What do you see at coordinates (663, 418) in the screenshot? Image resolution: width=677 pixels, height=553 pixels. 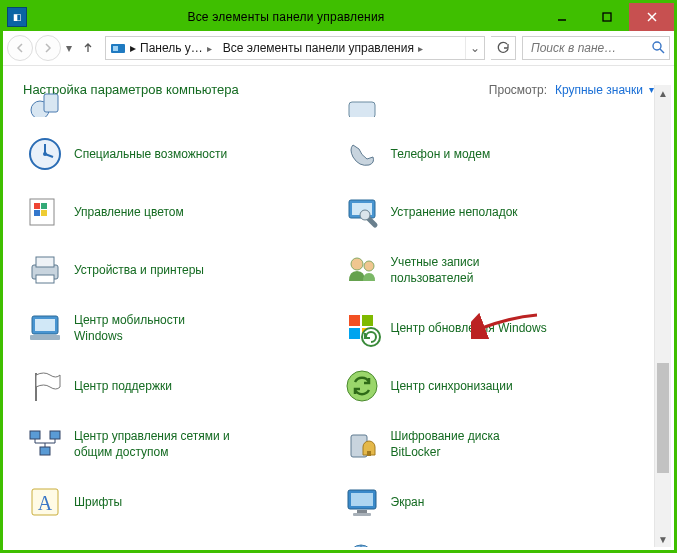 I see `scroll-thumb` at bounding box center [663, 418].